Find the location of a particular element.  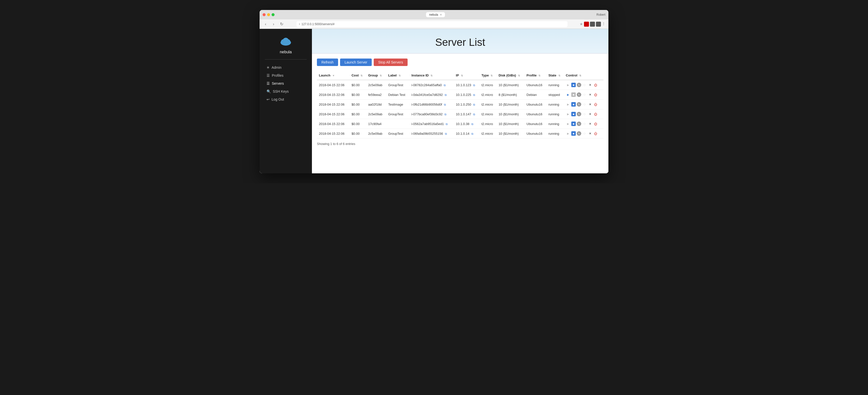

cell-instance-id: i-08782c284a65affa0 ⧉ is located at coordinates (431, 85).